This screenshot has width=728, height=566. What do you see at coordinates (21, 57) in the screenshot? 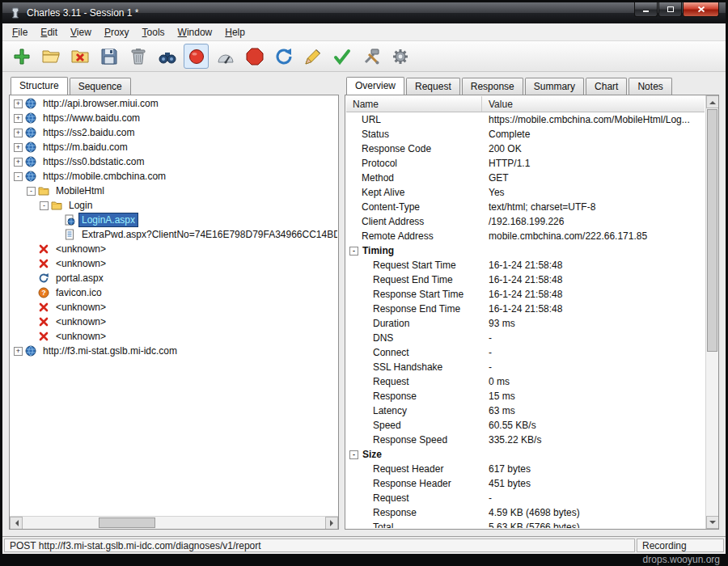
I see `add-button` at bounding box center [21, 57].